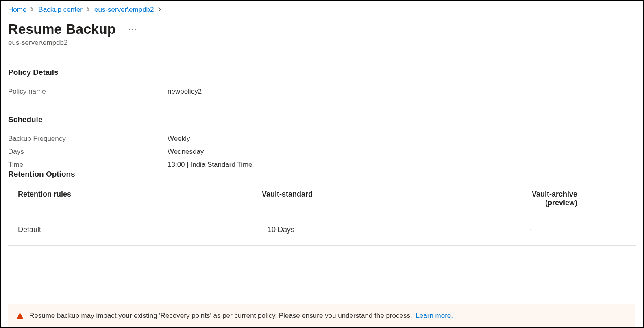 The image size is (644, 328). What do you see at coordinates (562, 230) in the screenshot?
I see `retention-rule-archive: -` at bounding box center [562, 230].